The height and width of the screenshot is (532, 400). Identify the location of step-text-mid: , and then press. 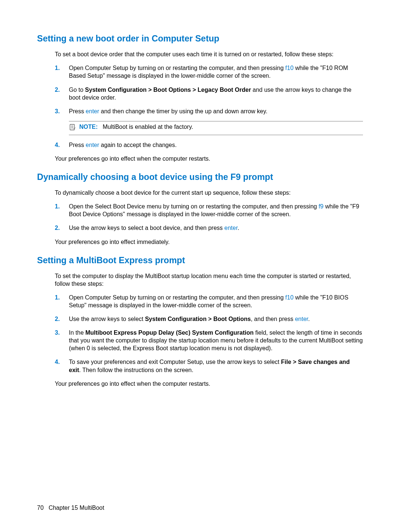
(273, 319).